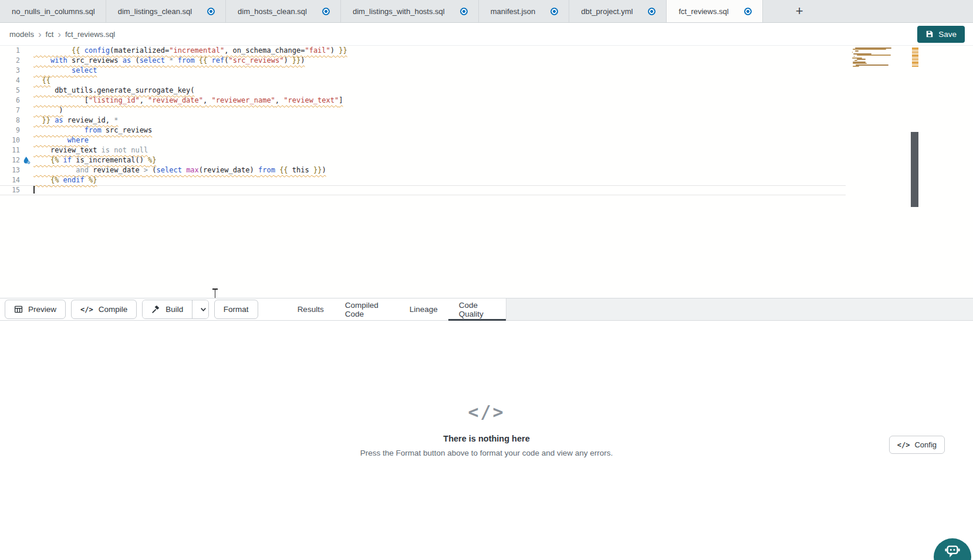  Describe the element at coordinates (10, 110) in the screenshot. I see `line-number: 7` at that location.